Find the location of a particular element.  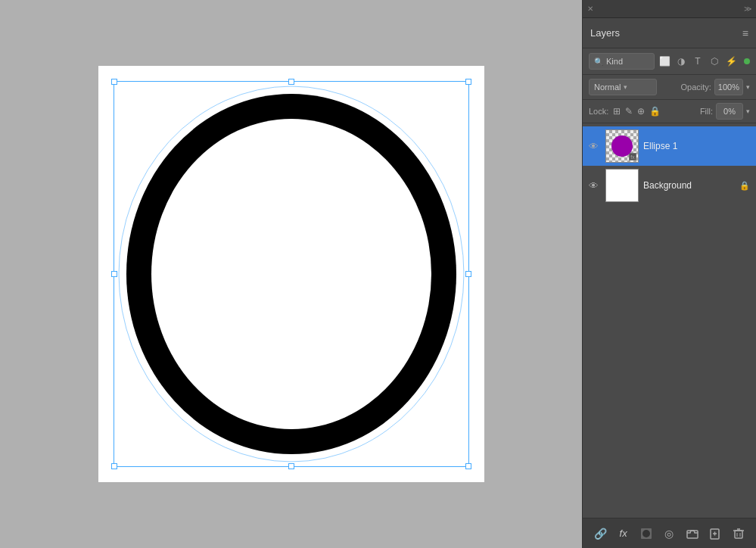

layer-item-background: 👁 Background 🔒 is located at coordinates (669, 185).